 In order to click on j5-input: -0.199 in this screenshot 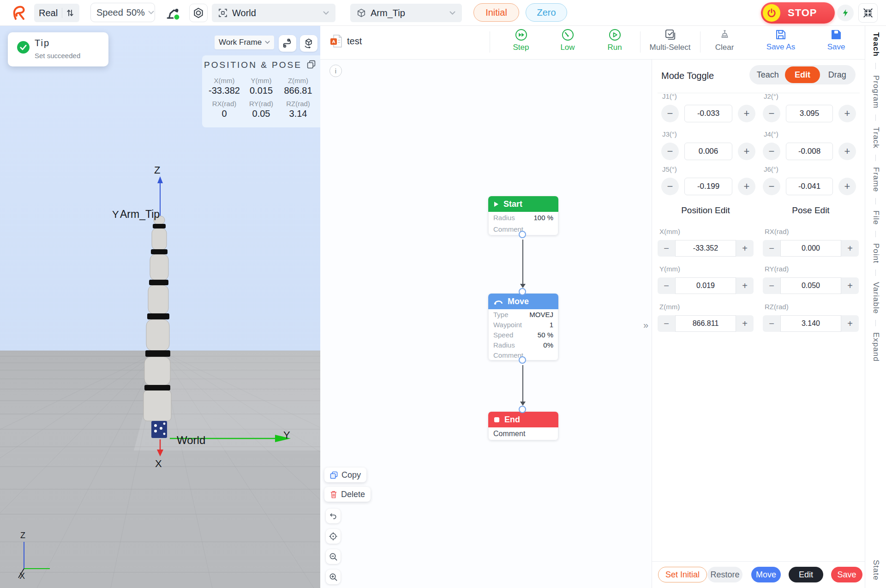, I will do `click(708, 186)`.